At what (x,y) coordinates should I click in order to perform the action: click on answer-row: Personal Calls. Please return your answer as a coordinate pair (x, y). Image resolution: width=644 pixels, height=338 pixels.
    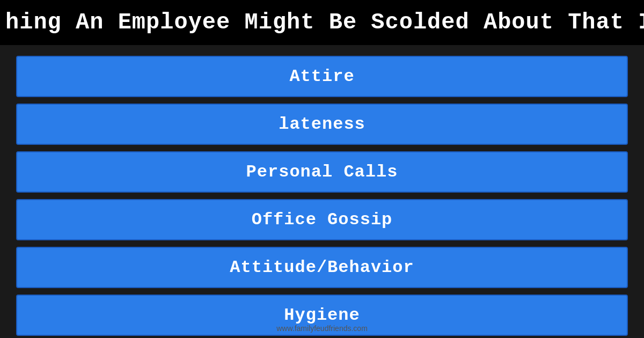
    Looking at the image, I should click on (322, 172).